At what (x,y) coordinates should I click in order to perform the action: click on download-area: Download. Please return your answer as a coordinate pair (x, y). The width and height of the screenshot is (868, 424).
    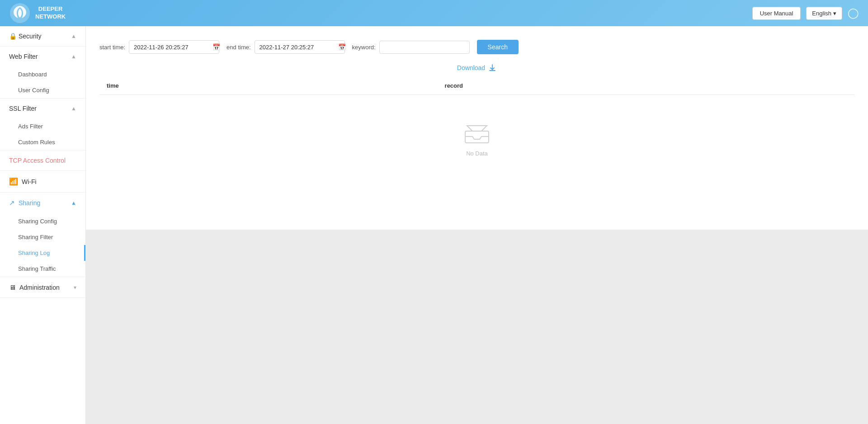
    Looking at the image, I should click on (477, 68).